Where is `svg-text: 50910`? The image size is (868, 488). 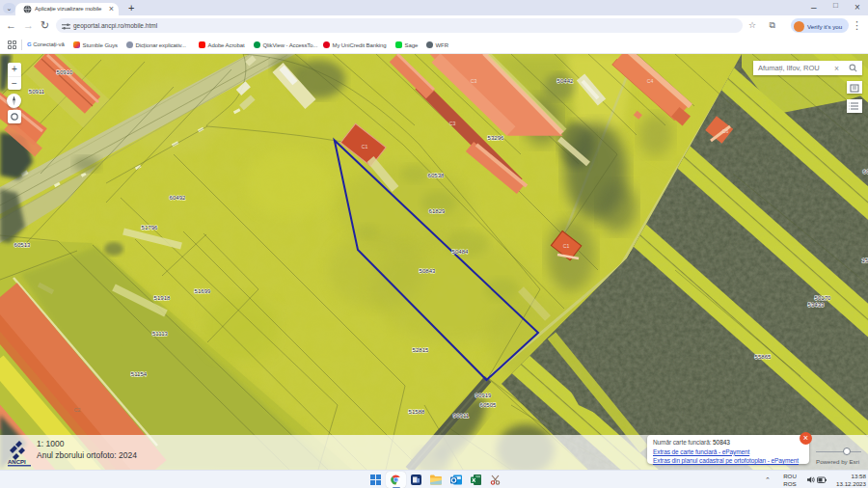 svg-text: 50910 is located at coordinates (66, 71).